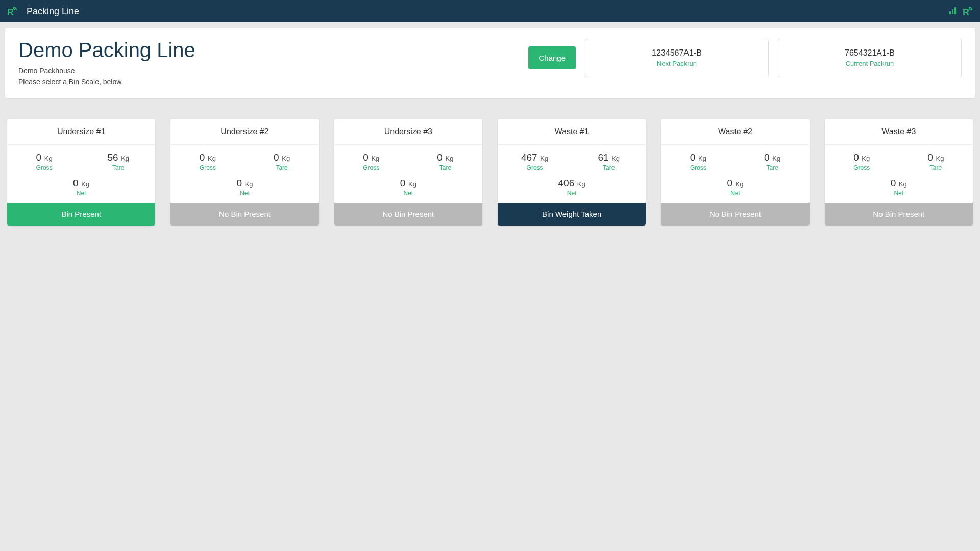 The width and height of the screenshot is (980, 551). I want to click on bin-card-title: Waste #2, so click(735, 132).